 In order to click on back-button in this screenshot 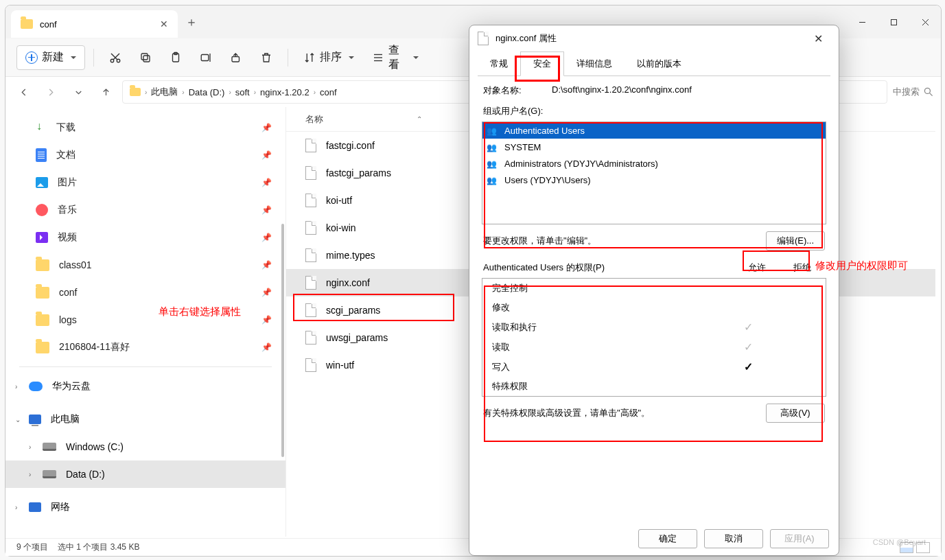, I will do `click(23, 92)`.